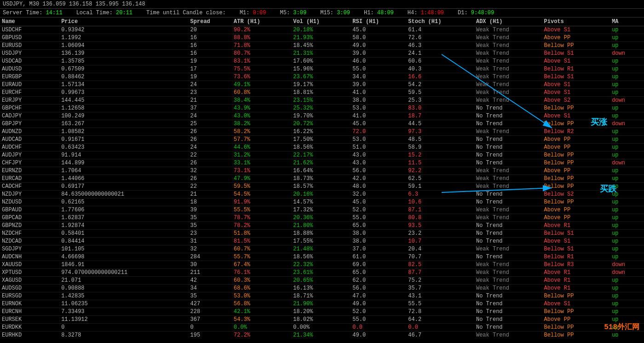 The height and width of the screenshot is (343, 644). What do you see at coordinates (378, 226) in the screenshot?
I see `cell-rsi: 65.0` at bounding box center [378, 226].